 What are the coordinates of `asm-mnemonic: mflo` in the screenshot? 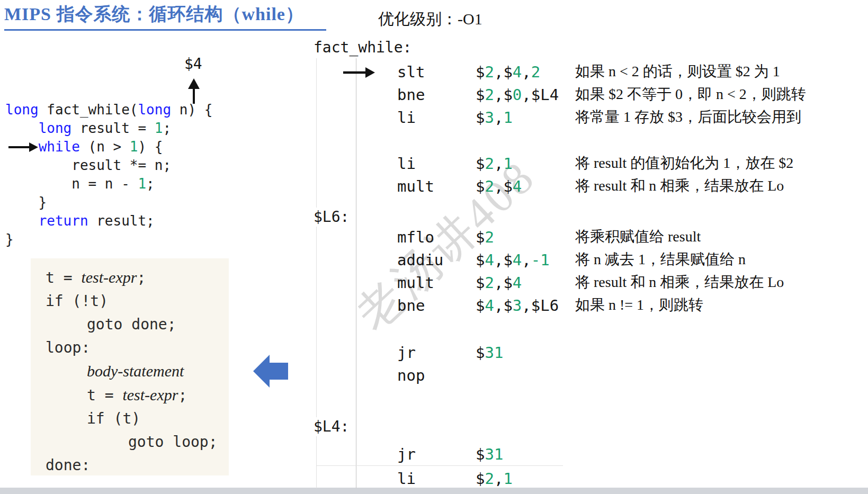 It's located at (416, 237).